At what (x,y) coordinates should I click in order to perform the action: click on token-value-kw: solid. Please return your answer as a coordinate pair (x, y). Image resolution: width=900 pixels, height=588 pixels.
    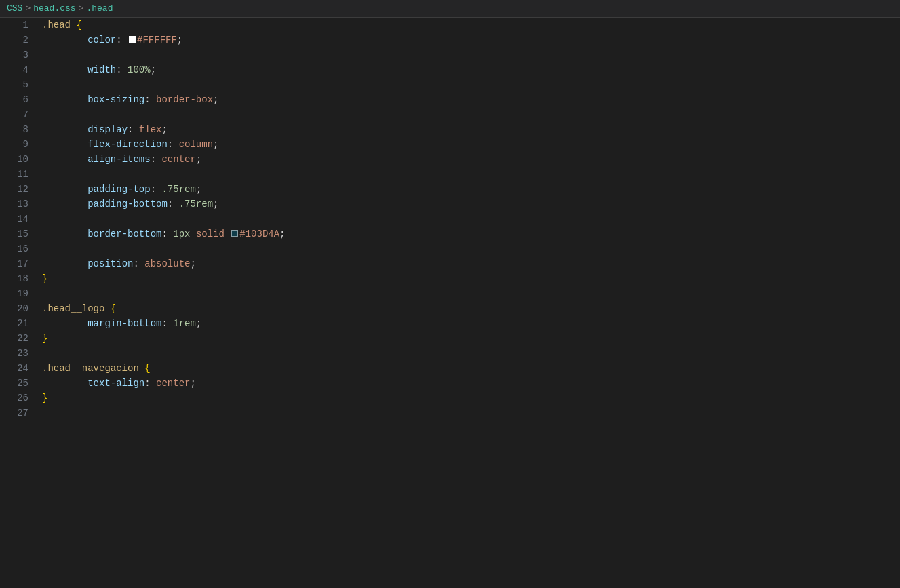
    Looking at the image, I should click on (210, 234).